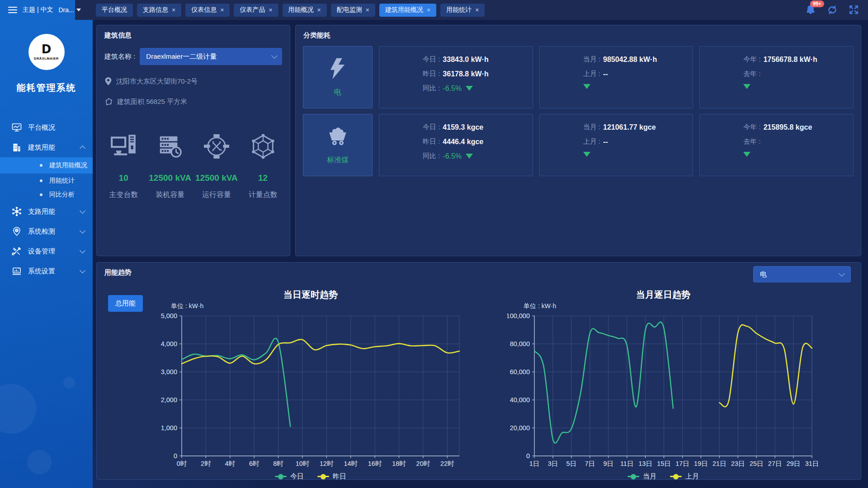 Image resolution: width=868 pixels, height=488 pixels. Describe the element at coordinates (752, 60) in the screenshot. I see `card-line-label: 今年 :` at that location.